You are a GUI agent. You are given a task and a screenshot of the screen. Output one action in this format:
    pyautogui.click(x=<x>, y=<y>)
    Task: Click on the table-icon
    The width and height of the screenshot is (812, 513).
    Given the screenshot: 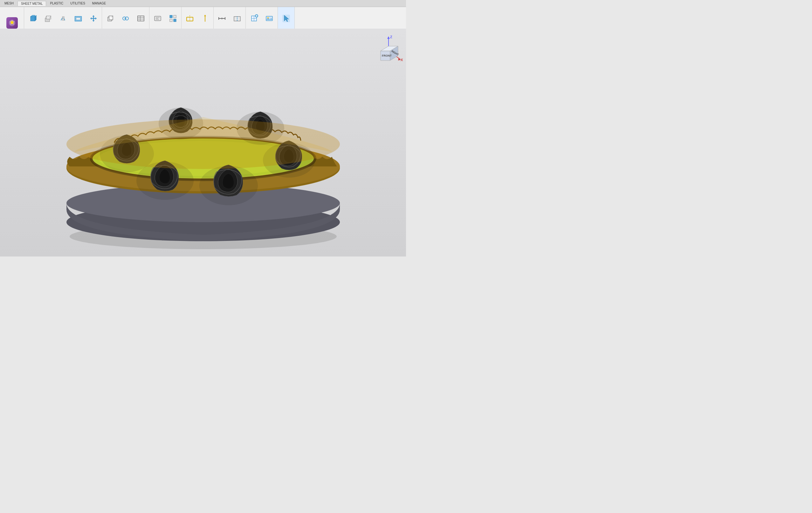 What is the action you would take?
    pyautogui.click(x=141, y=19)
    